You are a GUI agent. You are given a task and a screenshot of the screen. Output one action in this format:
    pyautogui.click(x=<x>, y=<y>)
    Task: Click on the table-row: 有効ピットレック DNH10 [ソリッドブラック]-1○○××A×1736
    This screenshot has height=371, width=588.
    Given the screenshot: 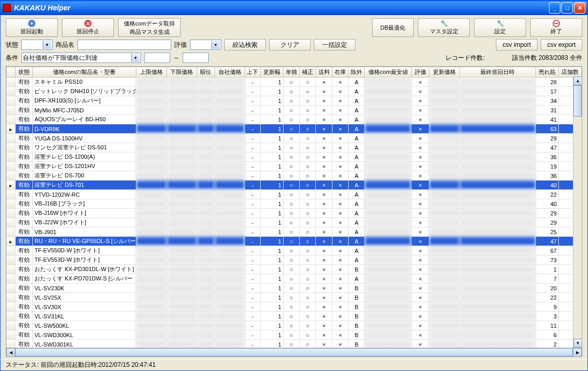 What is the action you would take?
    pyautogui.click(x=295, y=92)
    